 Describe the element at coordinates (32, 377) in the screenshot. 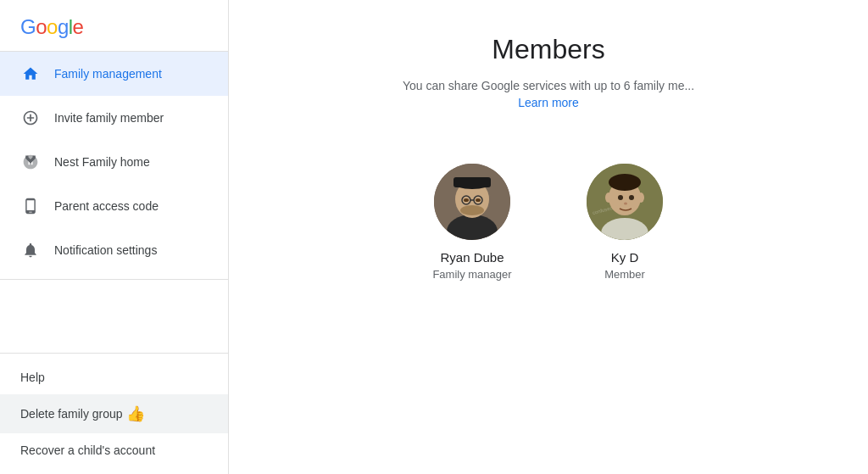

I see `help-label: Help` at that location.